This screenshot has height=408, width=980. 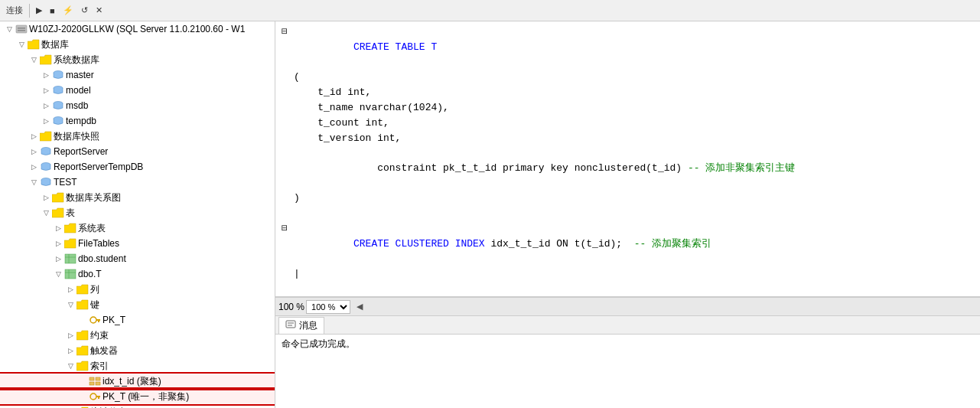 I want to click on expand-idx-t-t-id, so click(x=83, y=381).